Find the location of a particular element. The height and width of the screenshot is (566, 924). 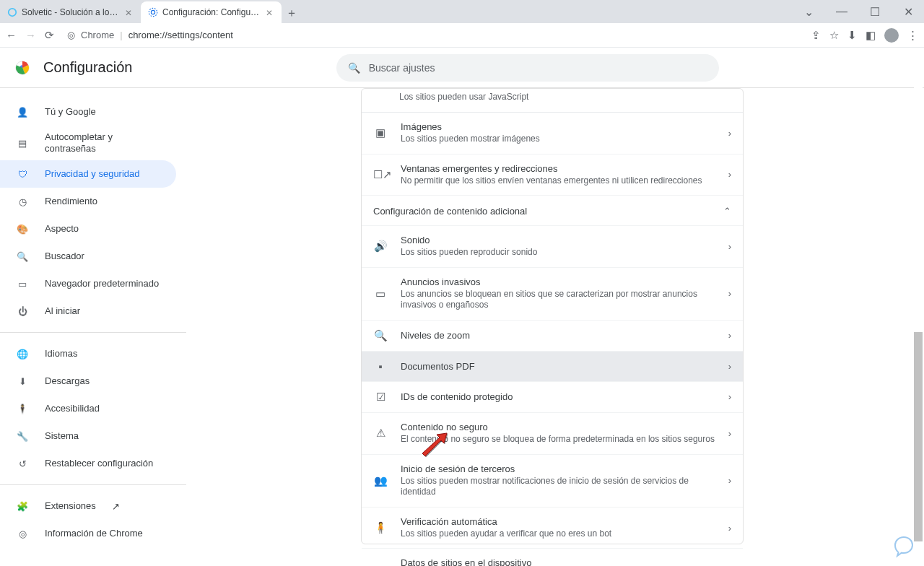

minimize-icon: ― is located at coordinates (842, 12).